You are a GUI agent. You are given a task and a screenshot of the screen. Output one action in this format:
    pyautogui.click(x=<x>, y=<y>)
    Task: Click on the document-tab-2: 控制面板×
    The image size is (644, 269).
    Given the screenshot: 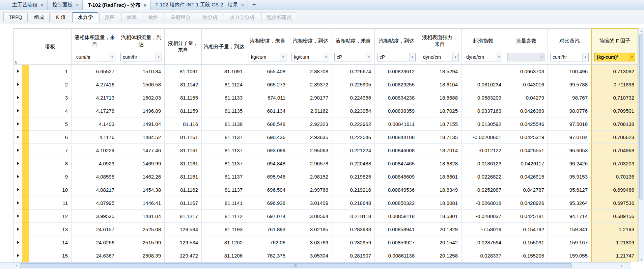 What is the action you would take?
    pyautogui.click(x=65, y=5)
    